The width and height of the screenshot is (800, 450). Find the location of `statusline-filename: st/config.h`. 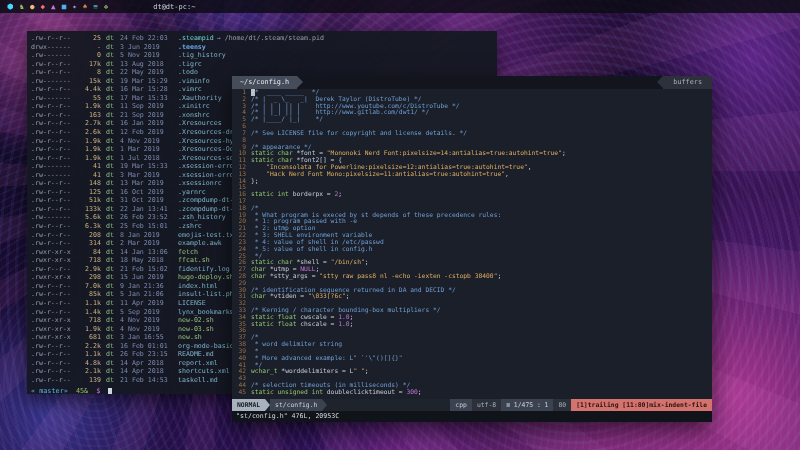

statusline-filename: st/config.h is located at coordinates (296, 405).